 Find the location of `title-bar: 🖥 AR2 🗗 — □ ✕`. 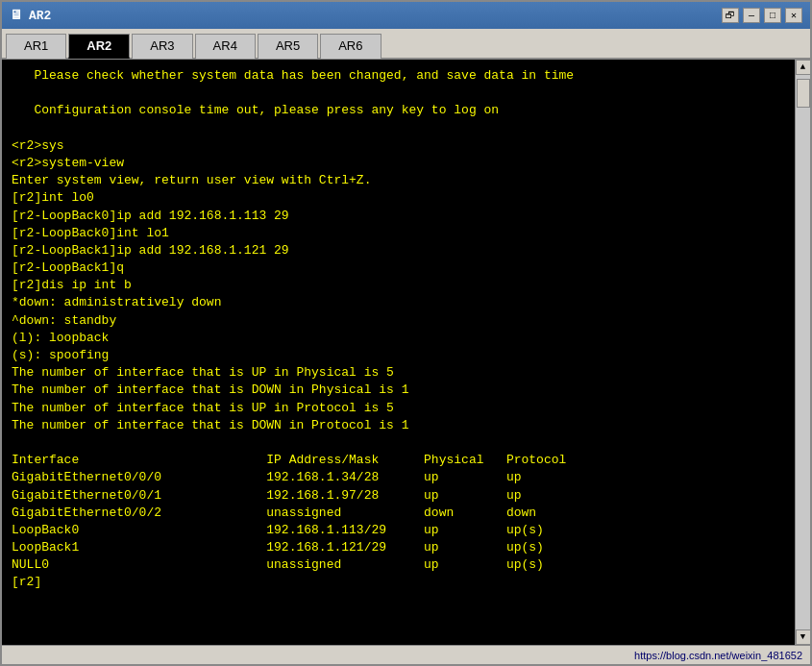

title-bar: 🖥 AR2 🗗 — □ ✕ is located at coordinates (406, 15).